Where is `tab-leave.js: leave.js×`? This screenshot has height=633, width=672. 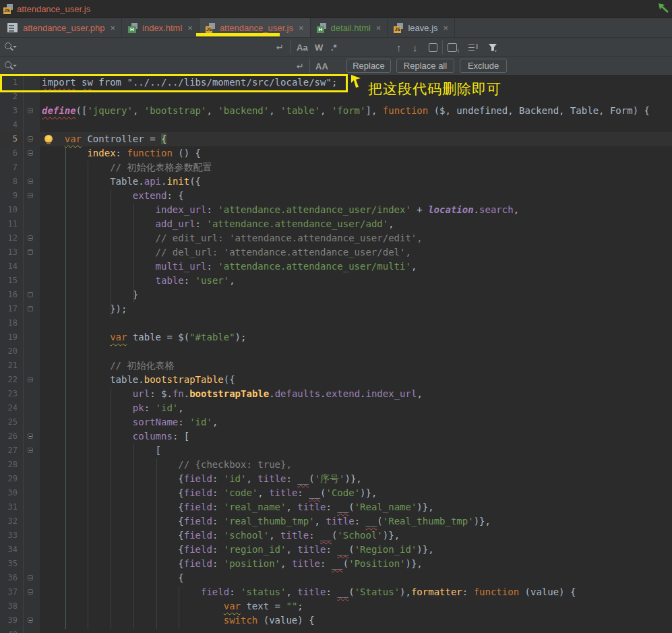 tab-leave.js: leave.js× is located at coordinates (421, 28).